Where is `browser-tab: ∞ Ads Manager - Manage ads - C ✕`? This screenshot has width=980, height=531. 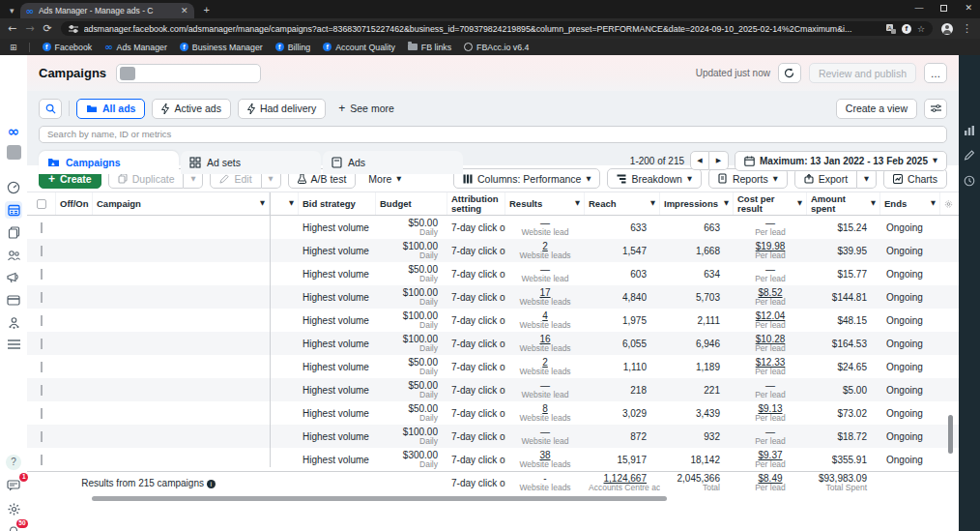
browser-tab: ∞ Ads Manager - Manage ads - C ✕ is located at coordinates (107, 11).